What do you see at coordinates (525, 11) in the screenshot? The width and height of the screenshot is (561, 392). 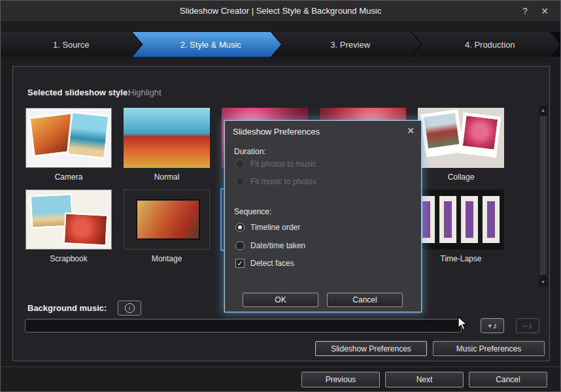 I see `help-icon: ?` at bounding box center [525, 11].